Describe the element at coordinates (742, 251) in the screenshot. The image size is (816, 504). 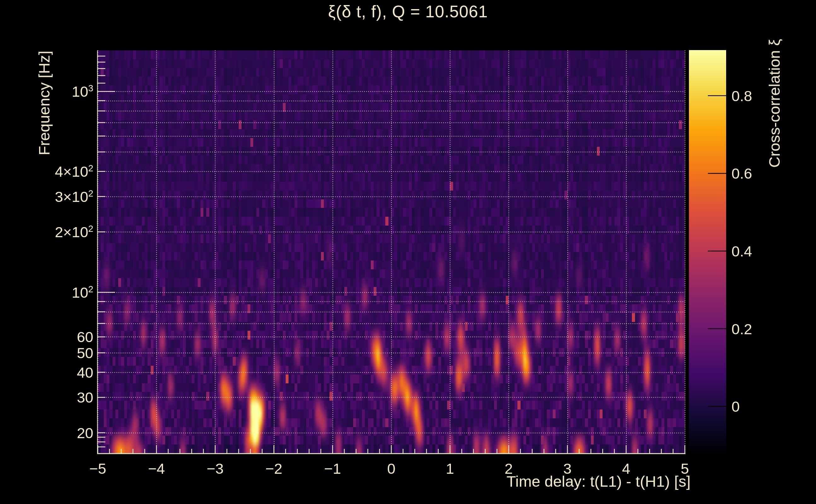
I see `colorbar-tick-label: 0.4` at that location.